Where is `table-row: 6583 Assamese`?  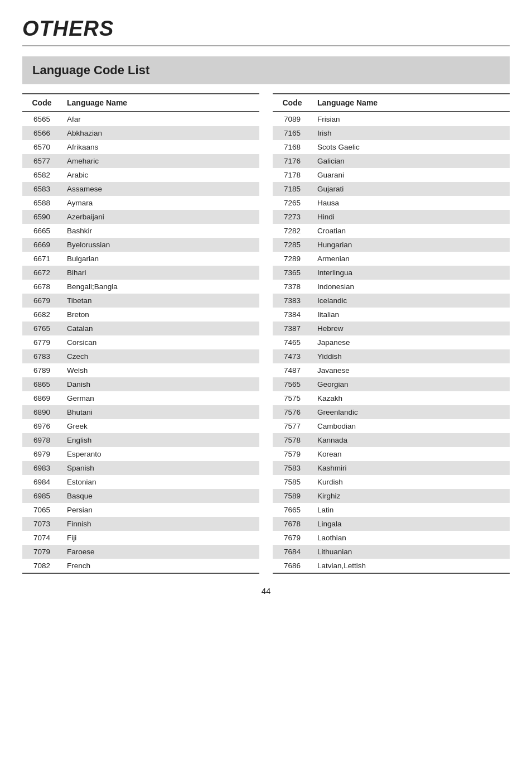 table-row: 6583 Assamese is located at coordinates (141, 189).